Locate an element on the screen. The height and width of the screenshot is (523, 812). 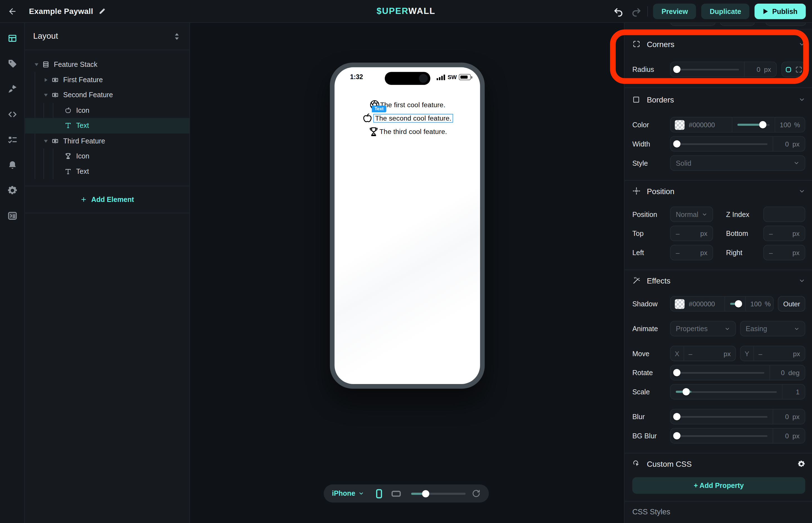
border-style-select: Solid is located at coordinates (738, 163).